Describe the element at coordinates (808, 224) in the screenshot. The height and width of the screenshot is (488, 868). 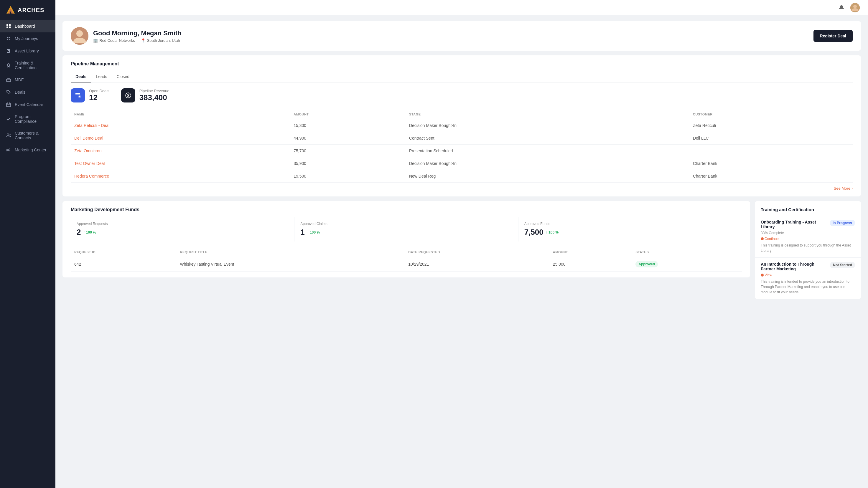
I see `training-item-header: Onboarding Training - Asset Library In P…` at that location.